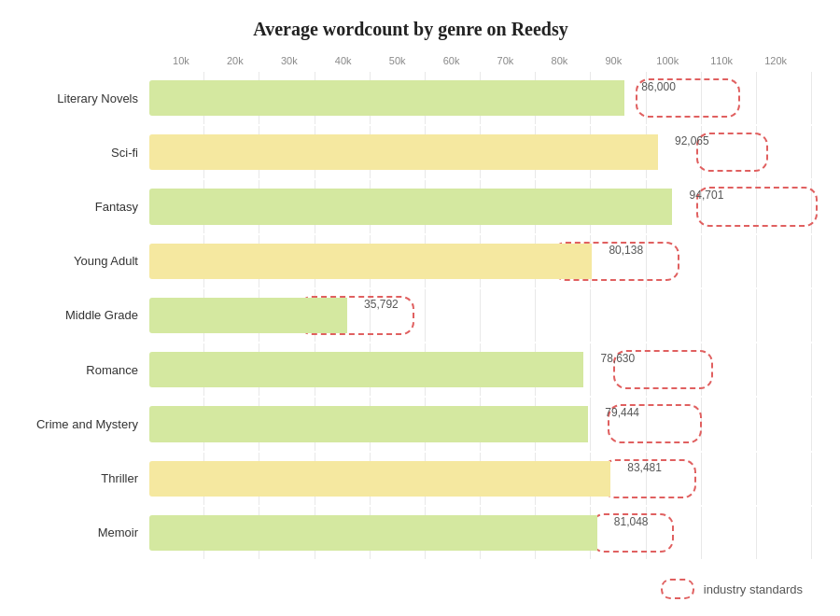  I want to click on x-axis-label: 60k, so click(452, 61).